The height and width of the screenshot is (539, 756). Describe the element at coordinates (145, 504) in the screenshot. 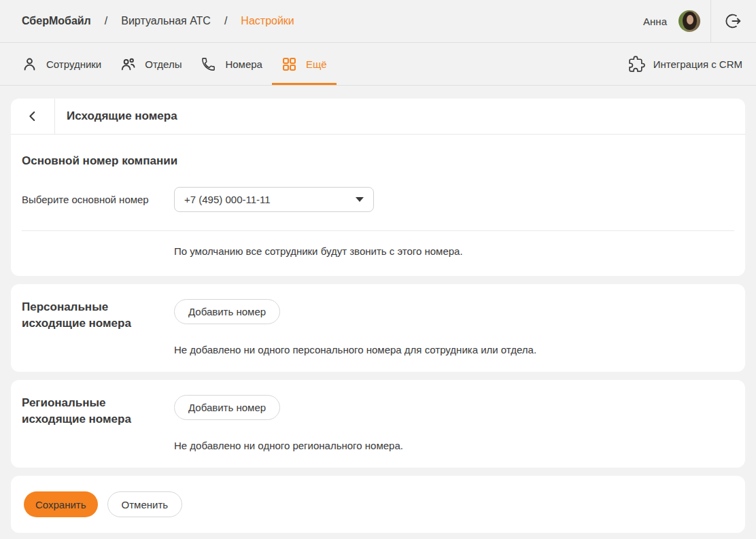

I see `cancel-button: Отменить` at that location.